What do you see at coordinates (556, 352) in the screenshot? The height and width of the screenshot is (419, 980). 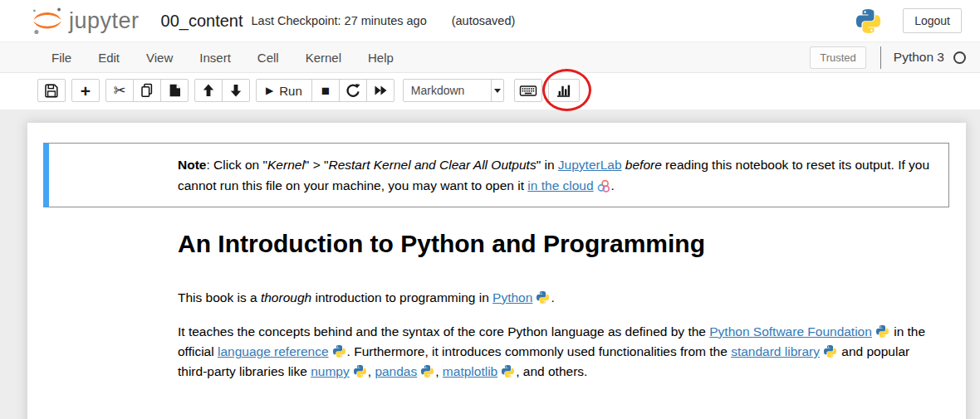 I see `paragraph-2: It teaches the concepts behind and the s…` at bounding box center [556, 352].